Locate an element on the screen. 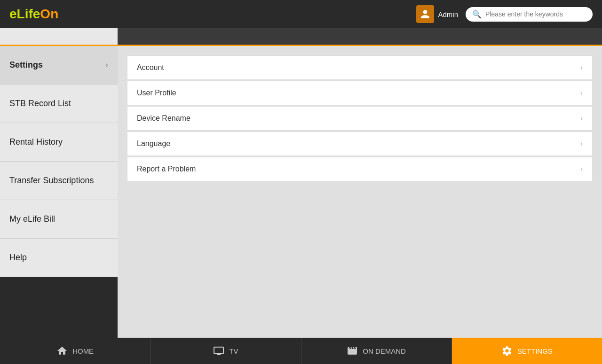 The image size is (602, 364). nav-home-label: HOME is located at coordinates (83, 351).